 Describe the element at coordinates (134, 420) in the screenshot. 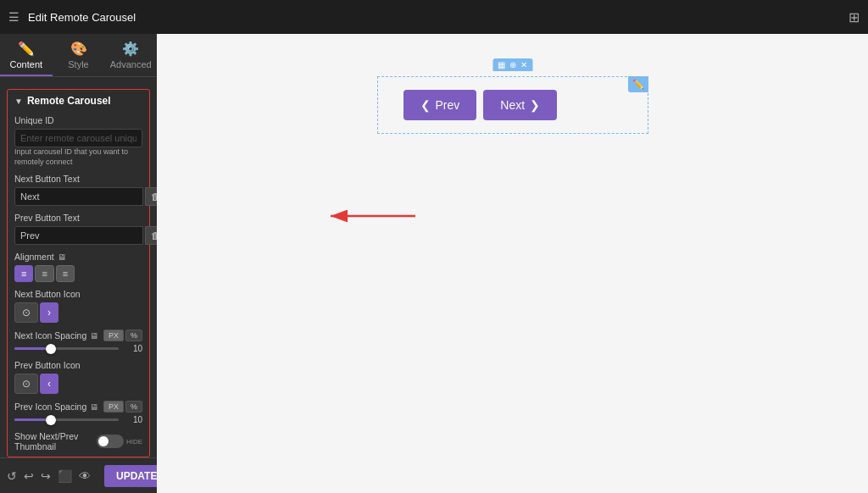

I see `prev-spacing-value: 10` at that location.